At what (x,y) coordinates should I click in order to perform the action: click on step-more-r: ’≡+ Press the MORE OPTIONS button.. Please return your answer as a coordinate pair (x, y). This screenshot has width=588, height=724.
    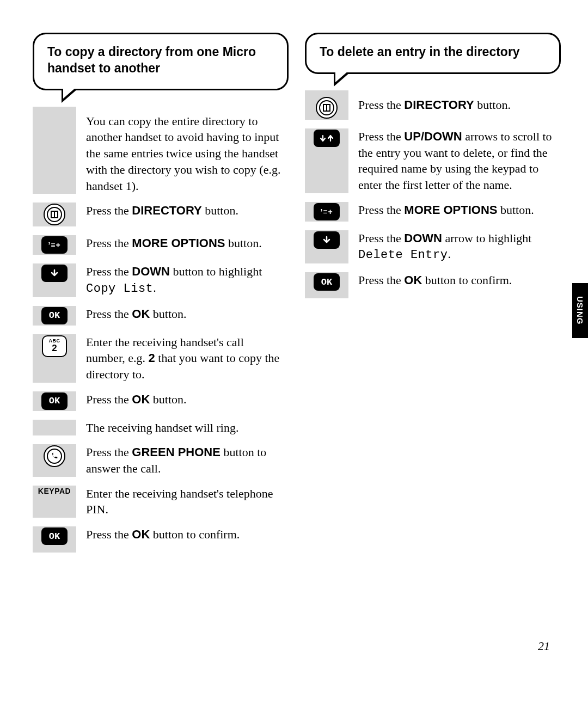
    Looking at the image, I should click on (433, 212).